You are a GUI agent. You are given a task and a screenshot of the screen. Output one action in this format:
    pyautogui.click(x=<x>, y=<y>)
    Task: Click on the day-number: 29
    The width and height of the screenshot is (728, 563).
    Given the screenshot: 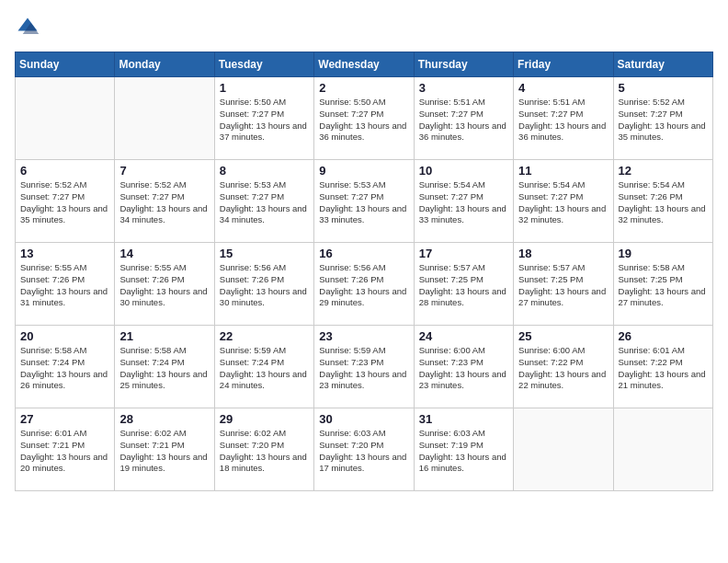 What is the action you would take?
    pyautogui.click(x=265, y=419)
    